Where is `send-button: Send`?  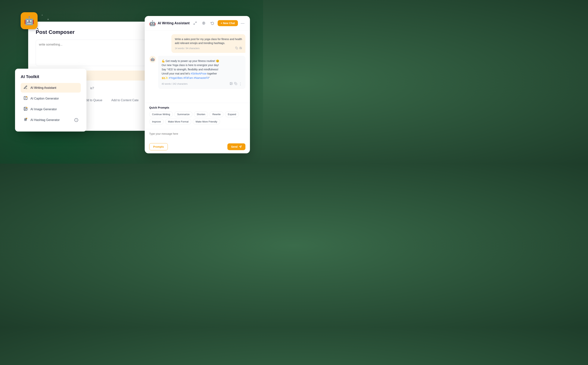 send-button: Send is located at coordinates (236, 147).